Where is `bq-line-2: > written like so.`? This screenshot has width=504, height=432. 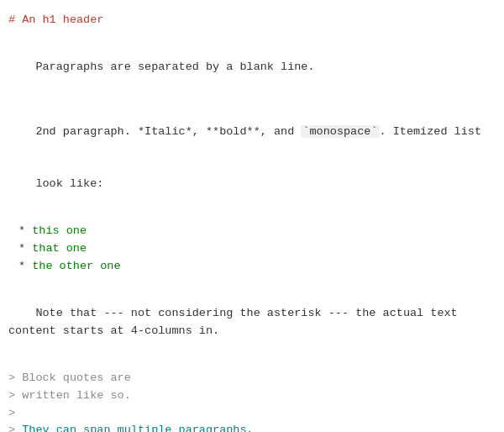 bq-line-2: > written like so. is located at coordinates (252, 397).